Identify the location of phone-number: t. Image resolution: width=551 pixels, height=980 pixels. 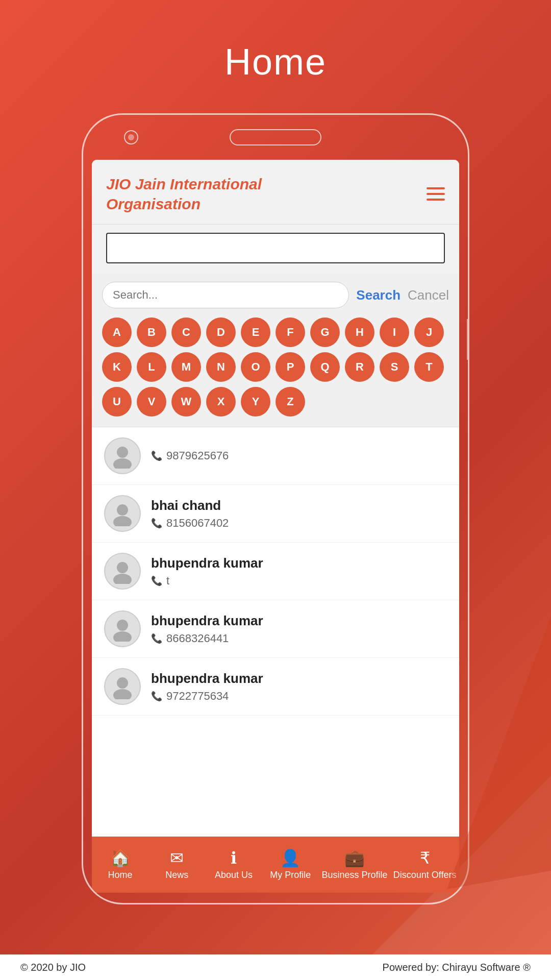
(168, 581).